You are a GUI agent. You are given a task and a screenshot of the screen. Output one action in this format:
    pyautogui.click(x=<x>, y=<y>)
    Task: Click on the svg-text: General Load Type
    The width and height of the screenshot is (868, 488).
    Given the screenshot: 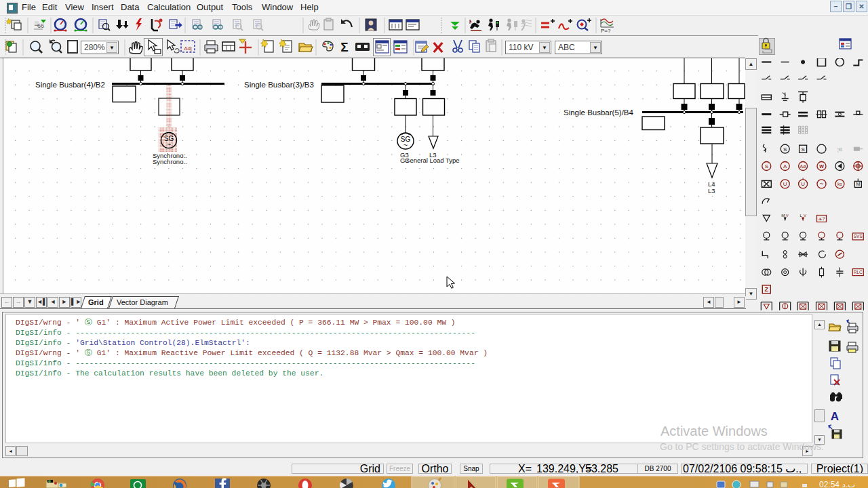 What is the action you would take?
    pyautogui.click(x=433, y=160)
    